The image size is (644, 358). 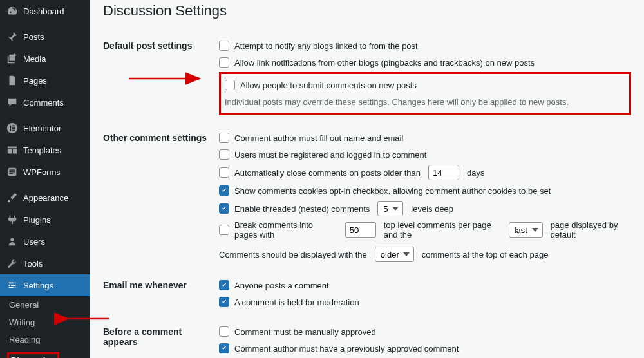 What do you see at coordinates (33, 264) in the screenshot?
I see `sidebar-item-label: Tools` at bounding box center [33, 264].